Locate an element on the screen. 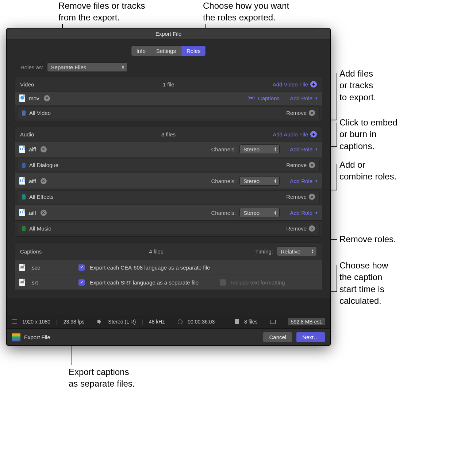  caption-file-ext: .srt is located at coordinates (38, 282).